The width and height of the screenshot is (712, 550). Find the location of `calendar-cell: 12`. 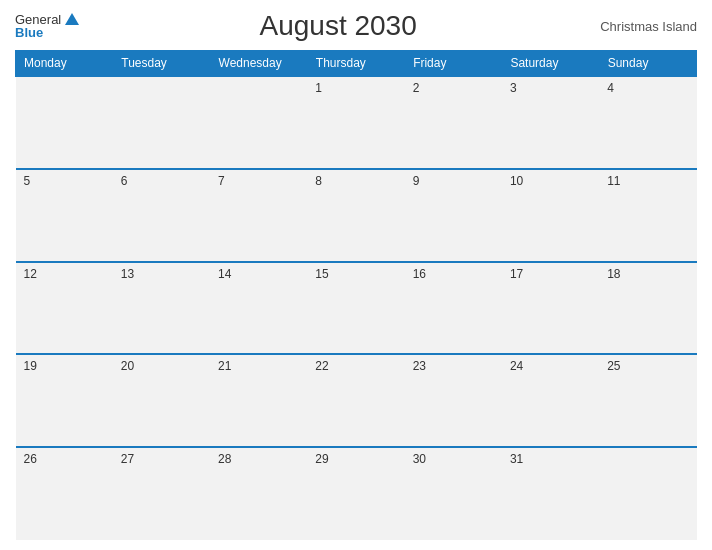

calendar-cell: 12 is located at coordinates (64, 308).